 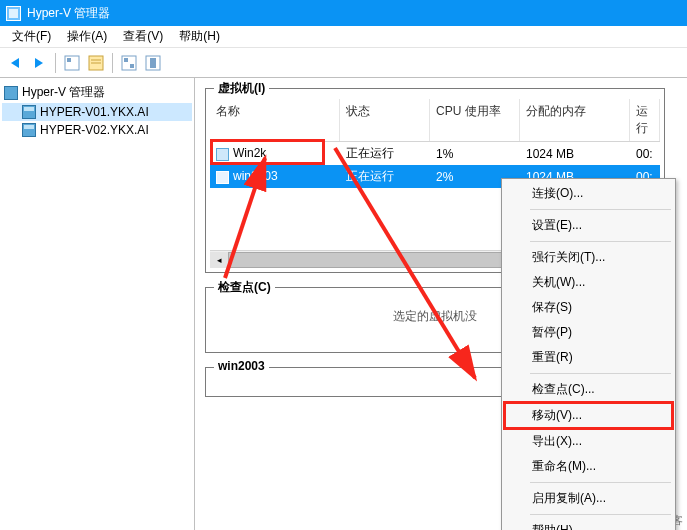 What do you see at coordinates (645, 120) in the screenshot?
I see `col-uptime: 运行` at bounding box center [645, 120].